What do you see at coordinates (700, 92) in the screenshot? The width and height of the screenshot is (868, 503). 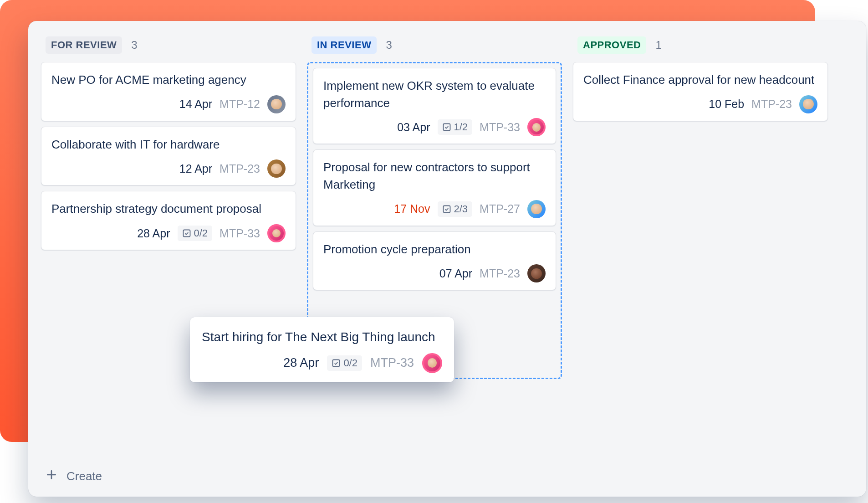 I see `kanban-card: Collect Finance approval for new headcou…` at bounding box center [700, 92].